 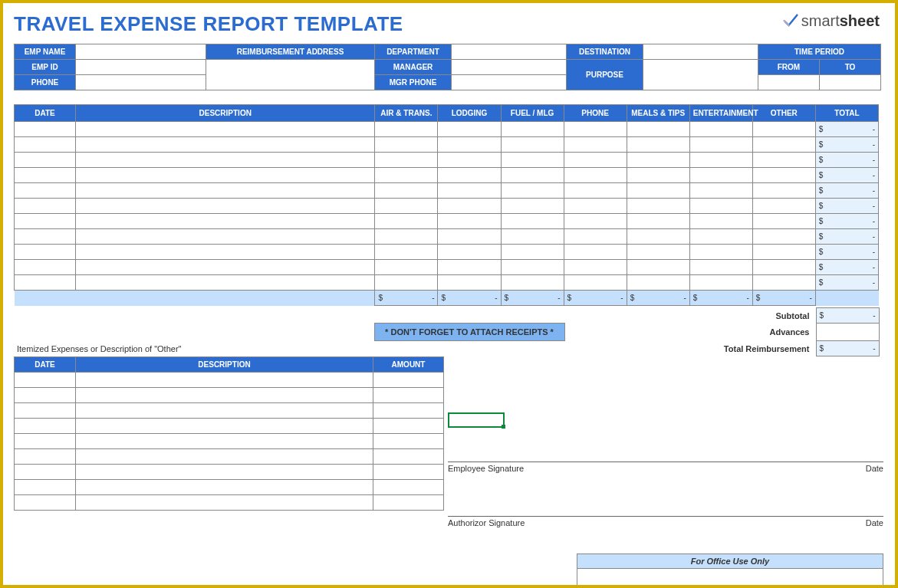 What do you see at coordinates (850, 83) in the screenshot?
I see `input-to` at bounding box center [850, 83].